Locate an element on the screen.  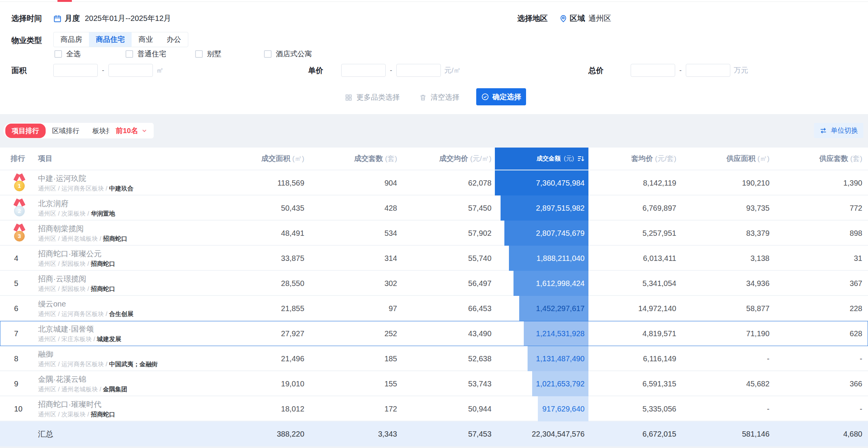
project-name: 北京城建·国誉颂 is located at coordinates (126, 329).